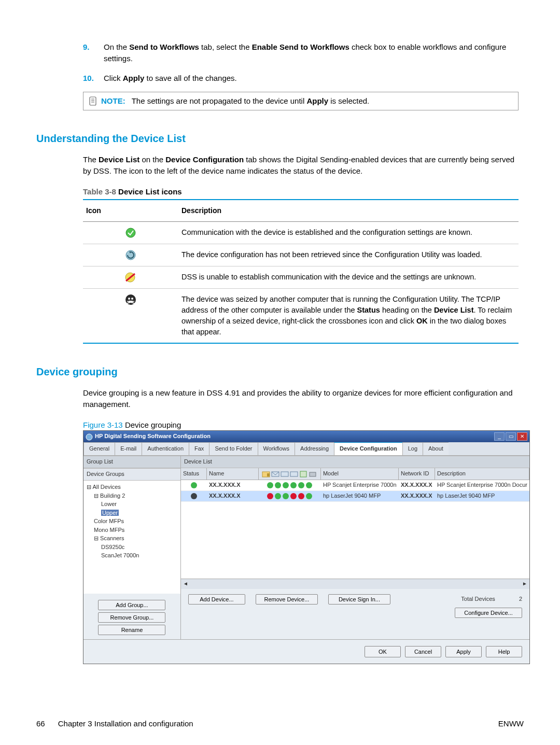 The height and width of the screenshot is (745, 560). I want to click on table-row: The device configuration has not been re…, so click(301, 255).